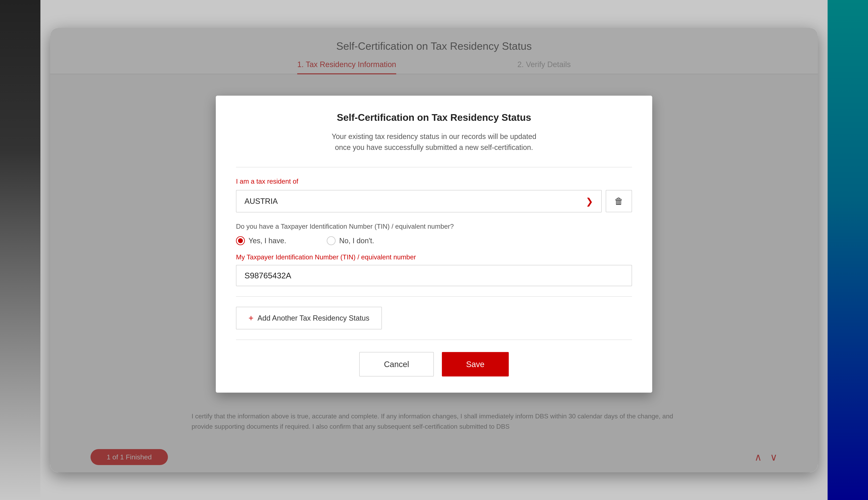  Describe the element at coordinates (261, 201) in the screenshot. I see `country-value: AUSTRIA` at that location.